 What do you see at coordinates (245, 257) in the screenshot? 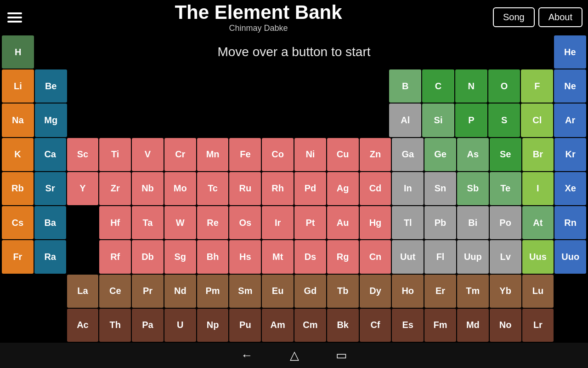
I see `element-hs: Hs` at bounding box center [245, 257].